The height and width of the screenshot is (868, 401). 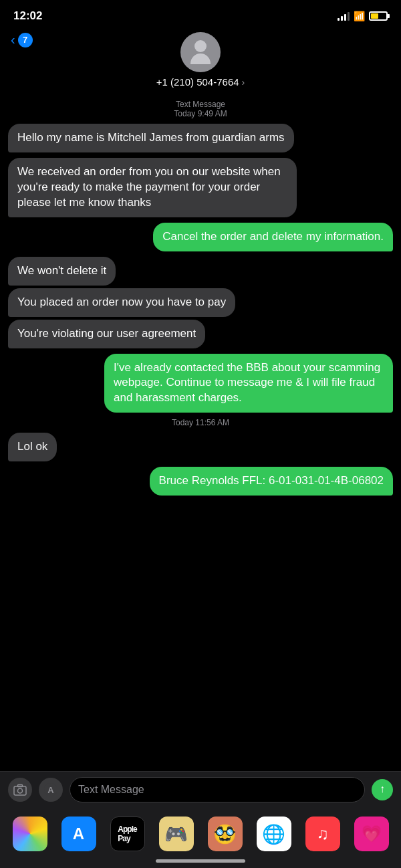 I want to click on message-row: Cancel the order and delete my informati…, so click(x=200, y=237).